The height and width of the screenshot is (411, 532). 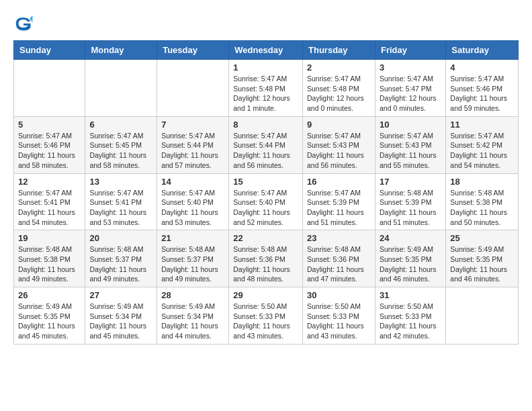 I want to click on week-row: 19Sunrise: 5:48 AM Sunset: 5:38 PM Dayli…, so click(x=266, y=259).